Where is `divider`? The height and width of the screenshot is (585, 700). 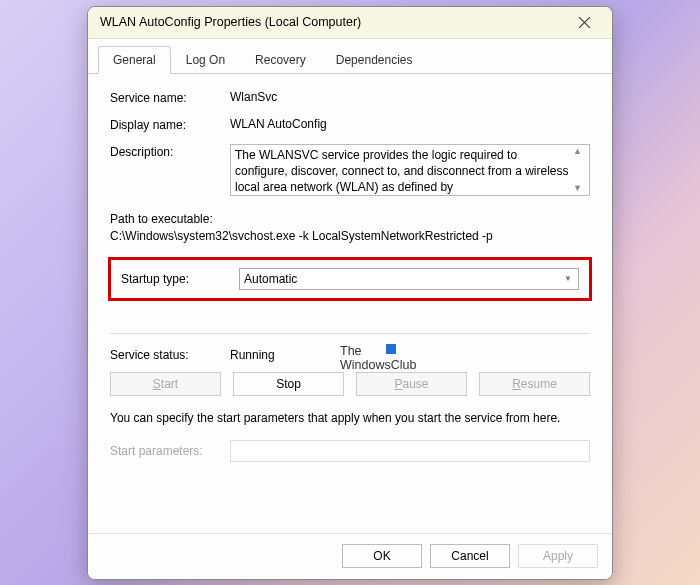 divider is located at coordinates (350, 334).